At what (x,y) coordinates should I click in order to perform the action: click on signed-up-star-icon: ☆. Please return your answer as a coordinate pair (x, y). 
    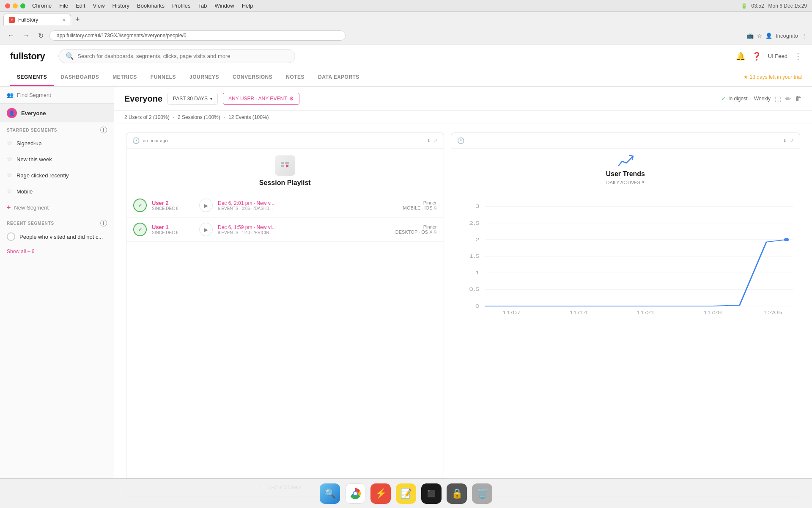
    Looking at the image, I should click on (9, 143).